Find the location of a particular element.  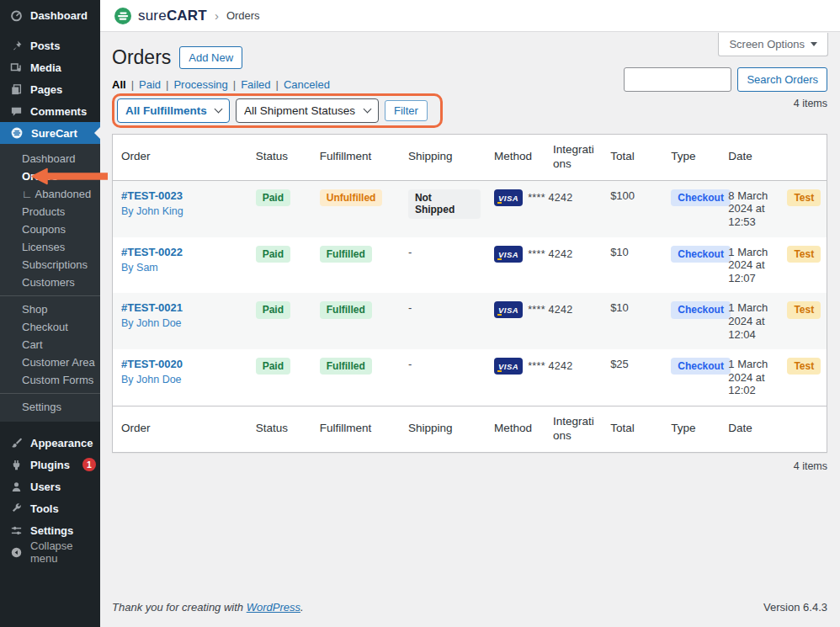

wordpress-link: WordPress is located at coordinates (274, 608).